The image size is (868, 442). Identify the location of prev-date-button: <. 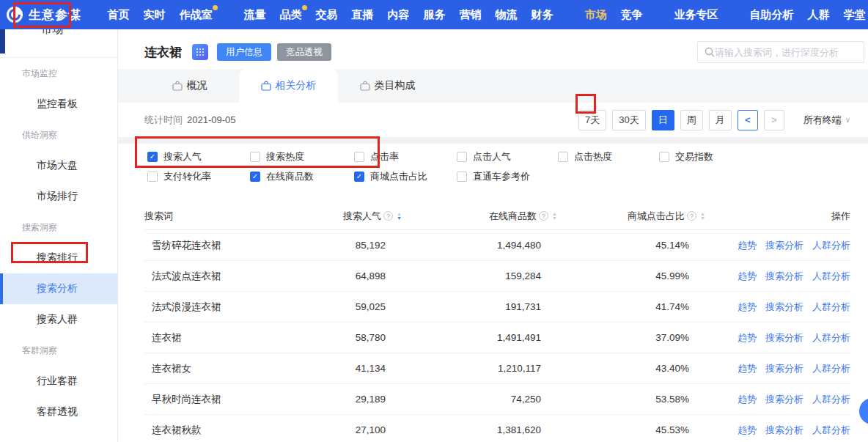
(748, 120).